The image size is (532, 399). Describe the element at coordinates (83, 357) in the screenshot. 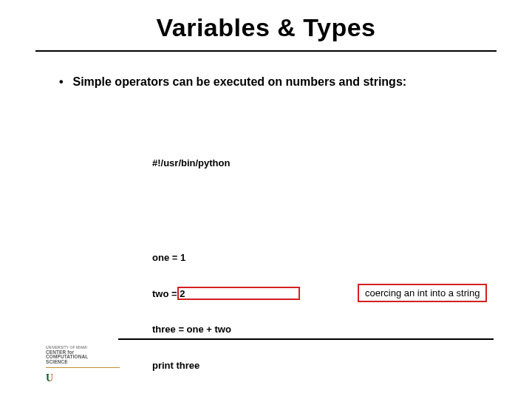

I see `footer-institution: UNIVERSITY OF MIAMI CENTER for COMPUTATI…` at that location.